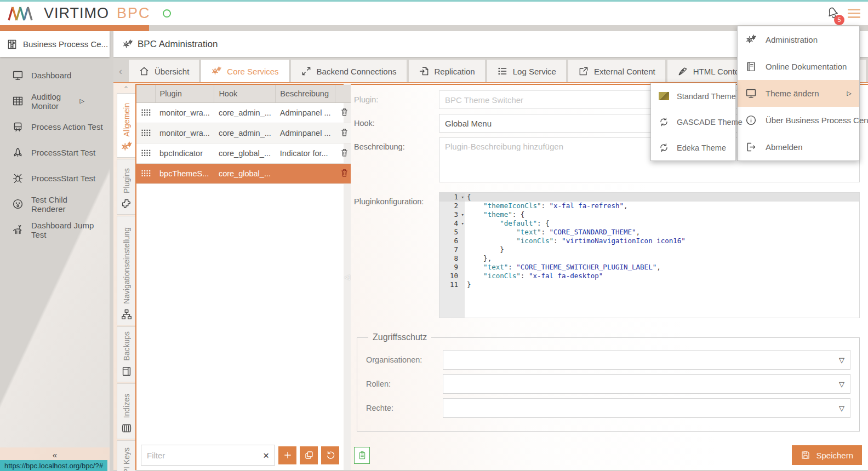  What do you see at coordinates (306, 153) in the screenshot?
I see `cell-description: Indicator for...` at bounding box center [306, 153].